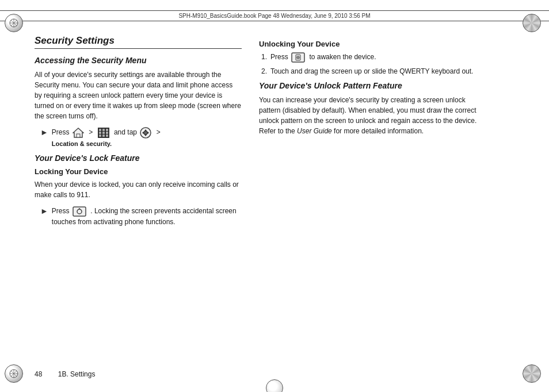 The width and height of the screenshot is (549, 392). What do you see at coordinates (264, 57) in the screenshot?
I see `item-number-1: 1.` at bounding box center [264, 57].